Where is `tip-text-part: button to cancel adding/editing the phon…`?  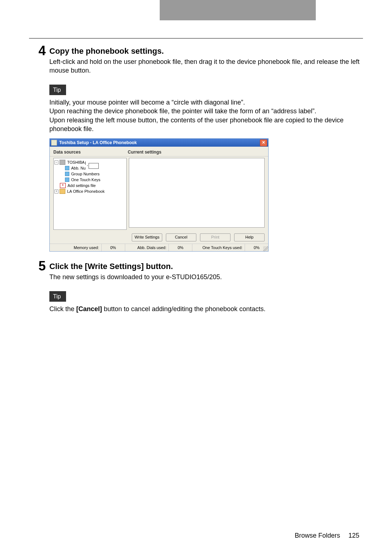 tip-text-part: button to cancel adding/editing the phon… is located at coordinates (184, 309).